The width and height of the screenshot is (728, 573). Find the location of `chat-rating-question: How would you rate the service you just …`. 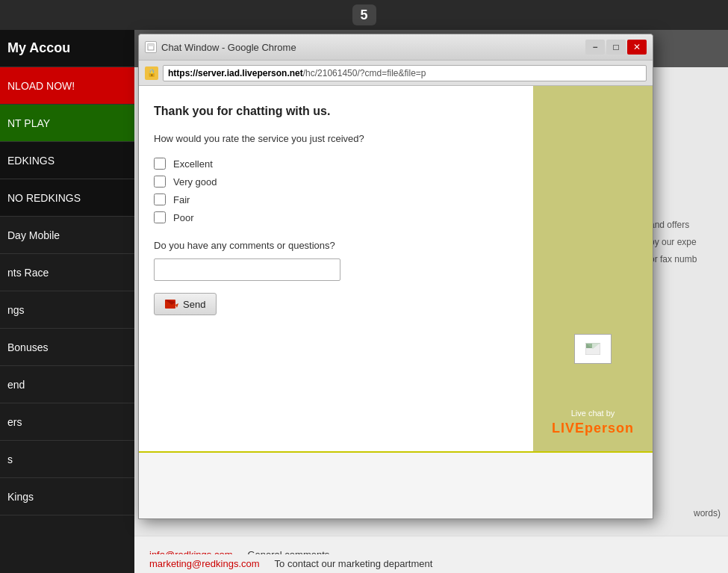

chat-rating-question: How would you rate the service you just … is located at coordinates (336, 139).